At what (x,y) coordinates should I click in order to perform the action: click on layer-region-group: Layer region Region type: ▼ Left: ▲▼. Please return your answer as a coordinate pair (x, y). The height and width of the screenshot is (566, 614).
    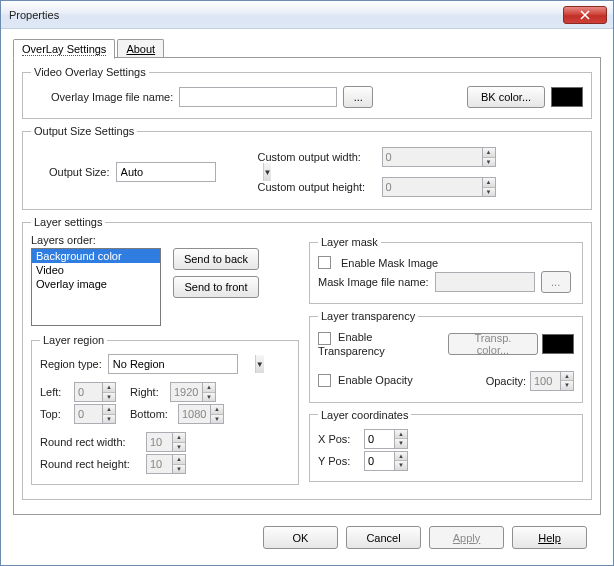
    Looking at the image, I should click on (165, 410).